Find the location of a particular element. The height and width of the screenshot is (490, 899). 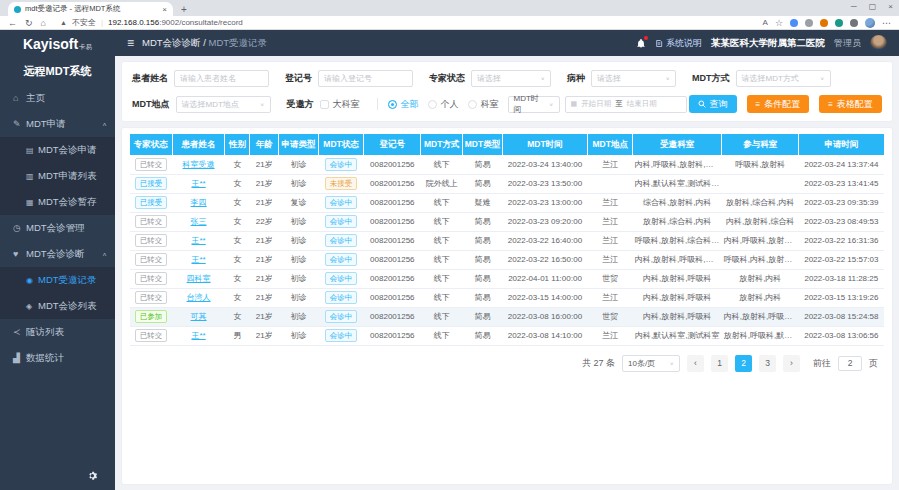

window-maximize-icon: ▢ is located at coordinates (873, 6).